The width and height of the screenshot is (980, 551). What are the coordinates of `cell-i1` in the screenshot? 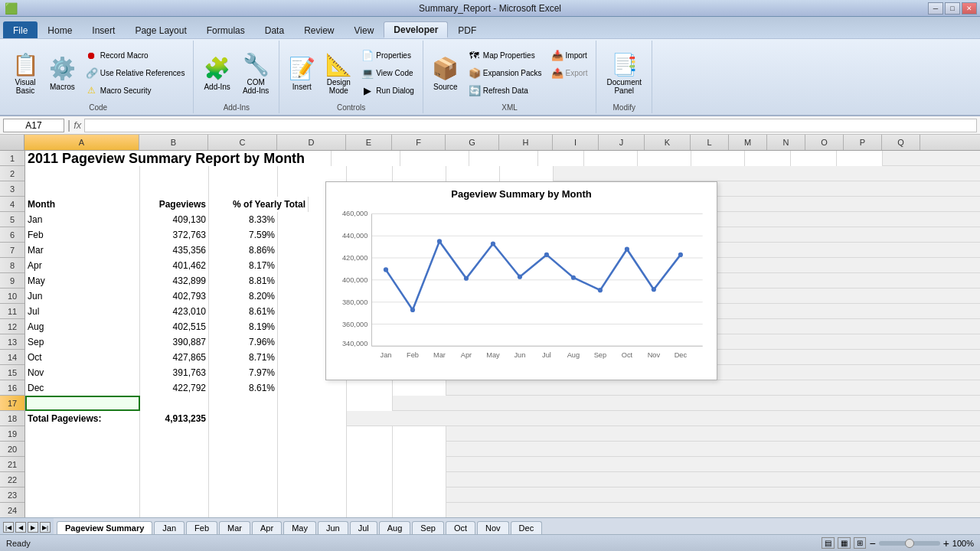 It's located at (768, 158).